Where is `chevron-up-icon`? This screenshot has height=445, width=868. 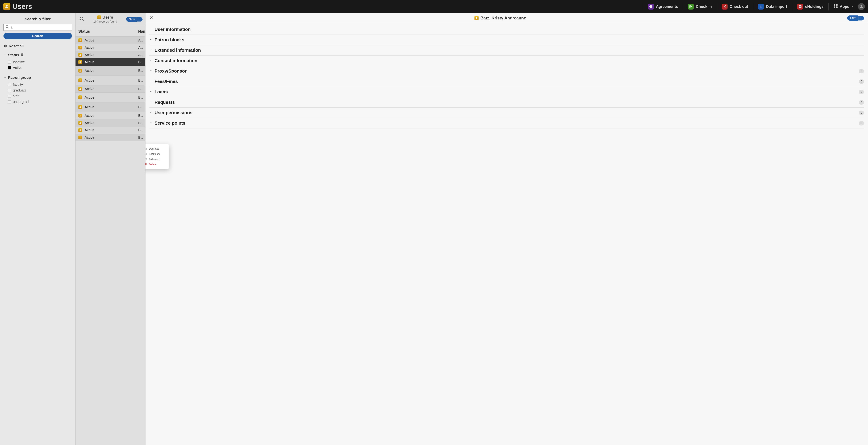 chevron-up-icon is located at coordinates (5, 77).